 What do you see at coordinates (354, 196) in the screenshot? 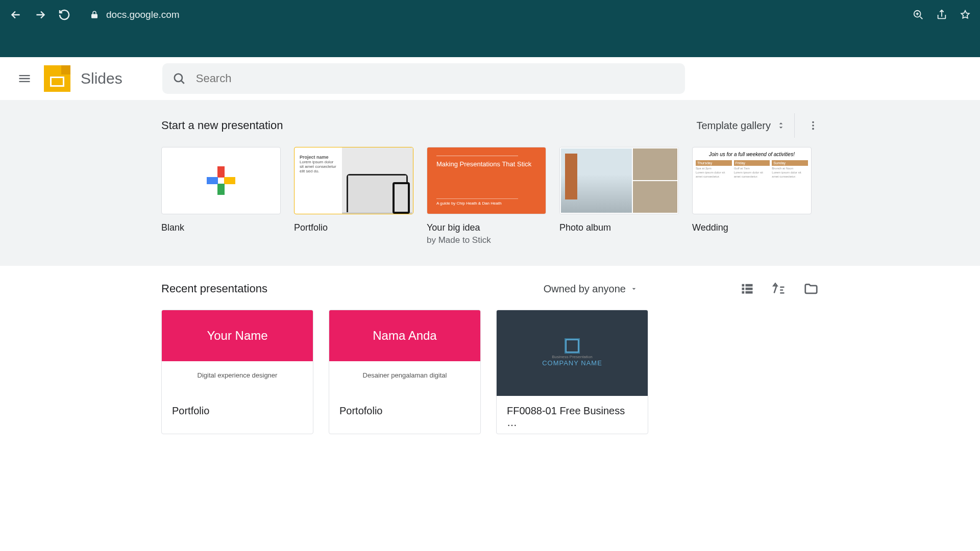
I see `template-portfolio: Project nameLorem ipsum dolor sit amet c…` at bounding box center [354, 196].